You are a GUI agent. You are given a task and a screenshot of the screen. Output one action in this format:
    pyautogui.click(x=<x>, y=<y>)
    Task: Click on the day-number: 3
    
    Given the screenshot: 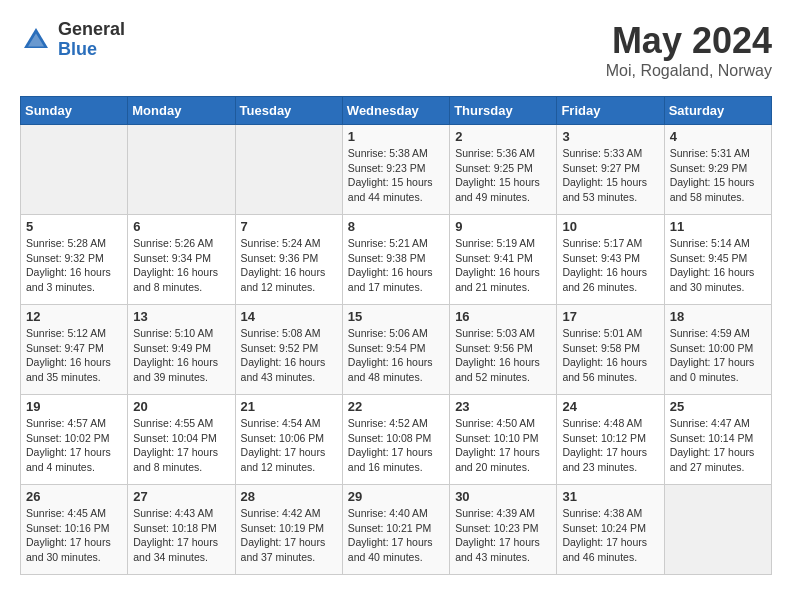 What is the action you would take?
    pyautogui.click(x=610, y=136)
    